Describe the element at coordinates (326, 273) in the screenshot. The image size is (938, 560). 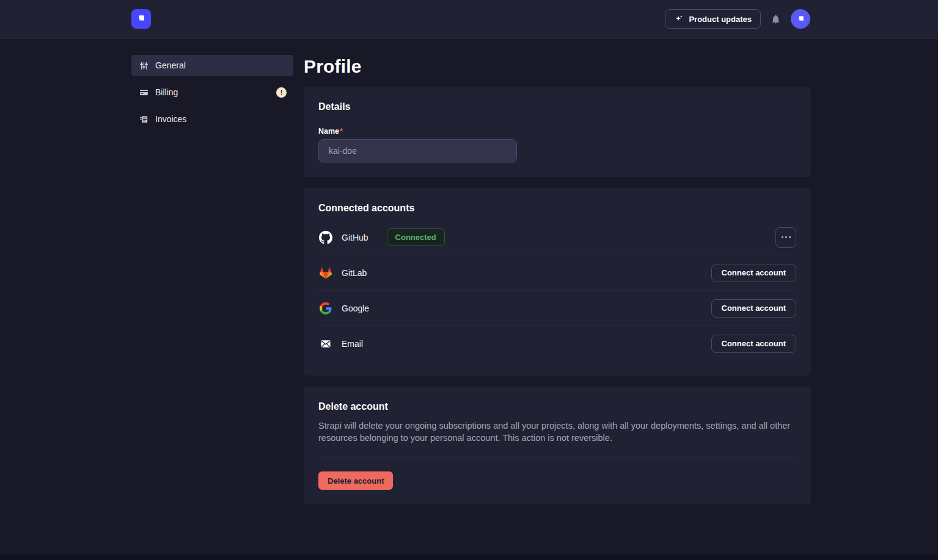
I see `gitlab-icon` at that location.